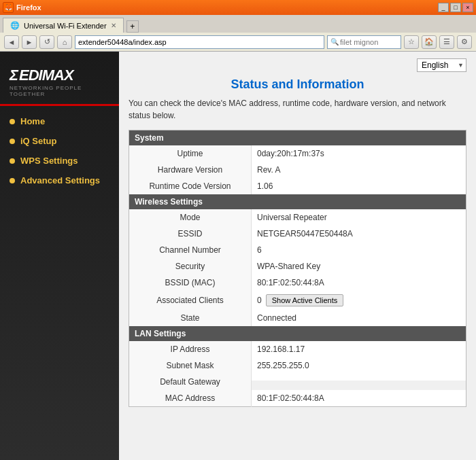 The height and width of the screenshot is (460, 476). What do you see at coordinates (359, 318) in the screenshot?
I see `state-value: Connected` at bounding box center [359, 318].